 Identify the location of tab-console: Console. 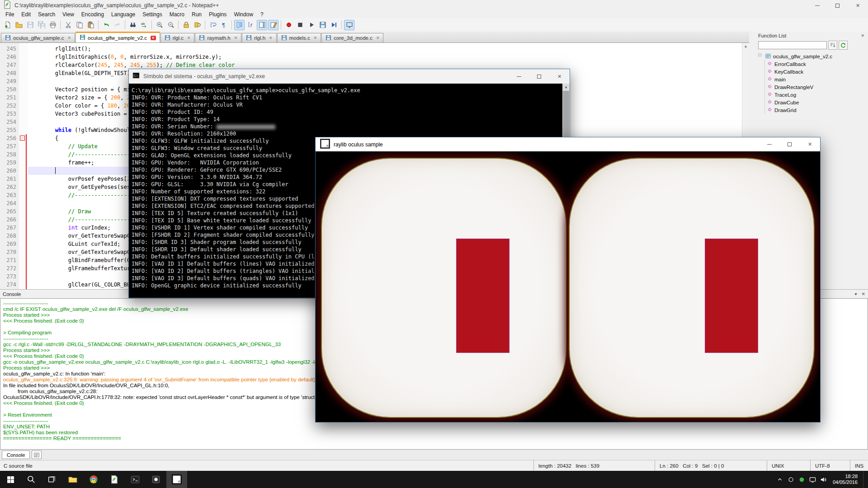
(16, 455).